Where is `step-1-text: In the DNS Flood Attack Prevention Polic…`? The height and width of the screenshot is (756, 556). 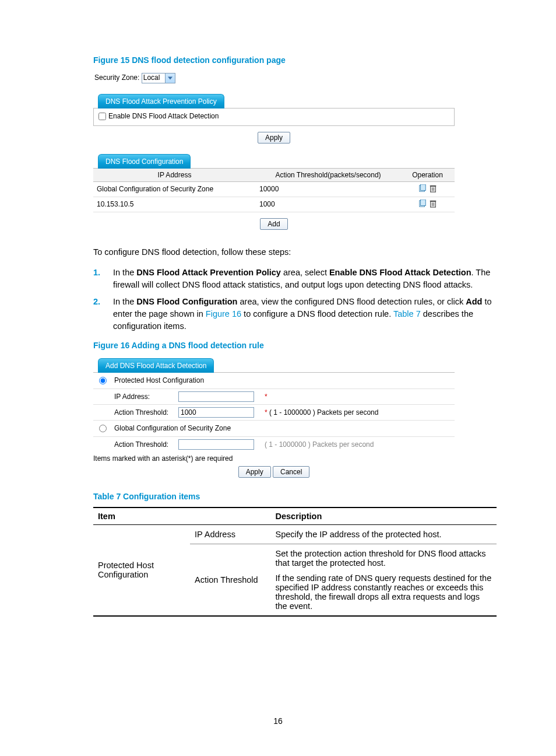 step-1-text: In the DNS Flood Attack Prevention Polic… is located at coordinates (304, 279).